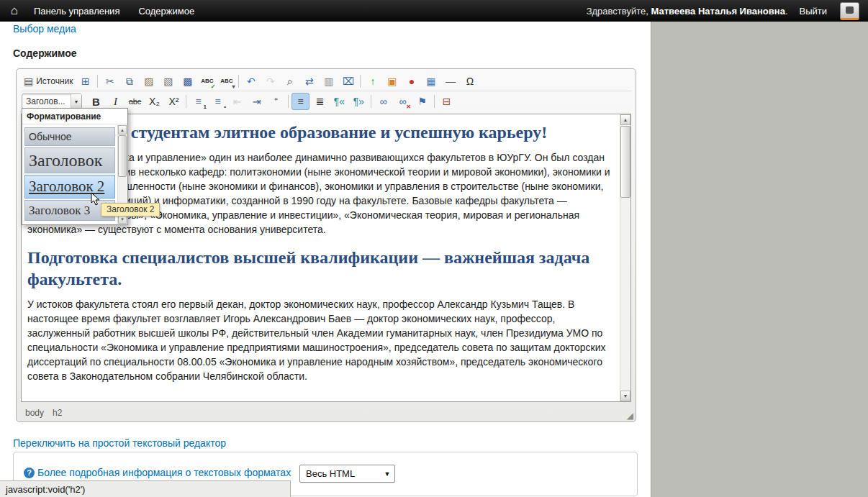  I want to click on anchor-icon: ⚑, so click(422, 101).